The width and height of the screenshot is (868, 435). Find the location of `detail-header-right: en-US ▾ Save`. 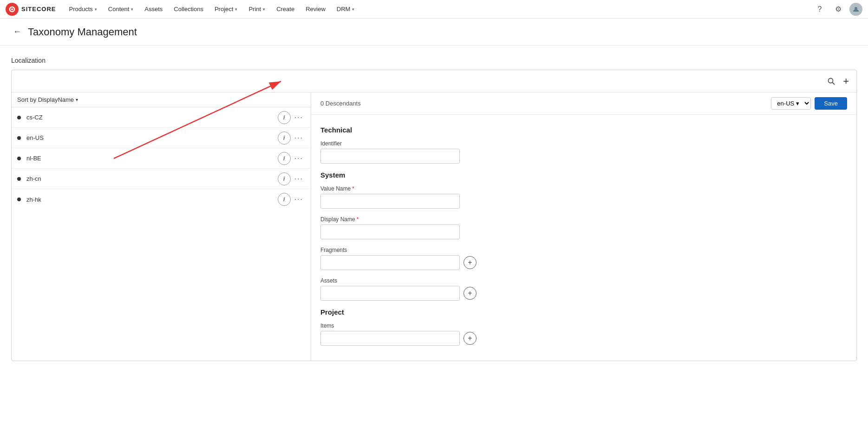

detail-header-right: en-US ▾ Save is located at coordinates (809, 103).